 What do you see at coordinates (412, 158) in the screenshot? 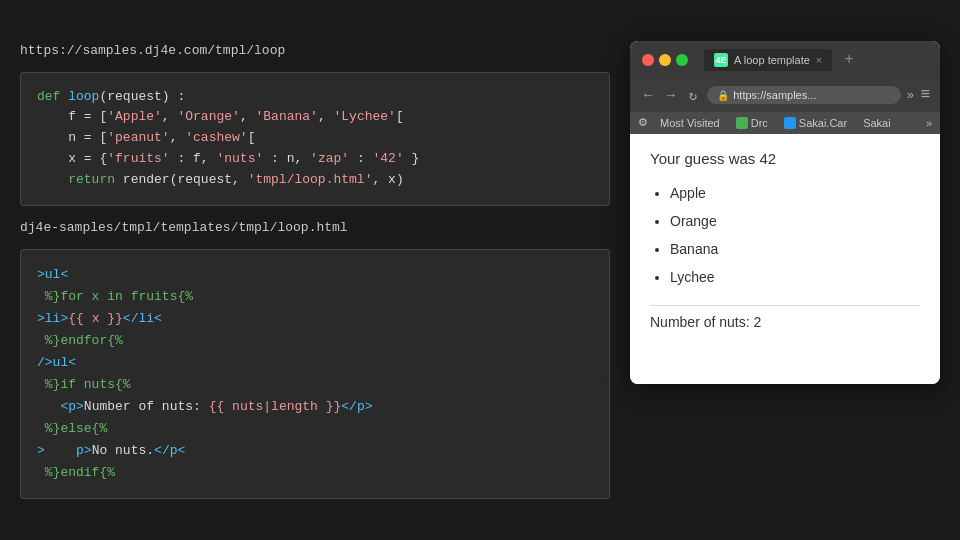
I see `brace-close: }` at bounding box center [412, 158].